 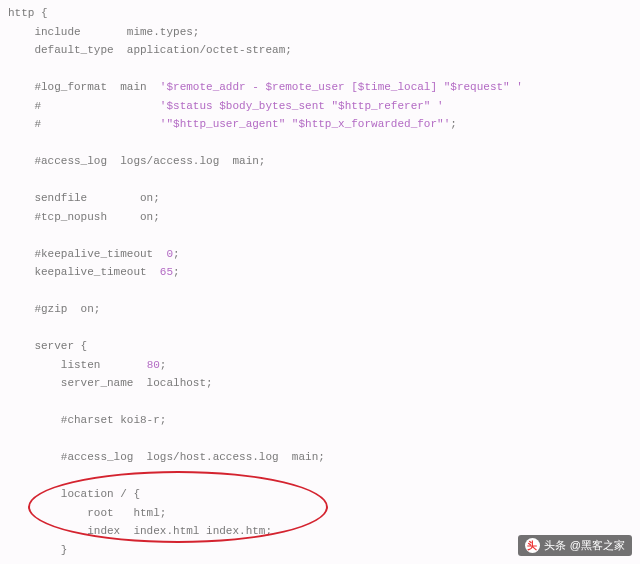 I want to click on code-line: keepalive_timeout 65;, so click(x=94, y=272).